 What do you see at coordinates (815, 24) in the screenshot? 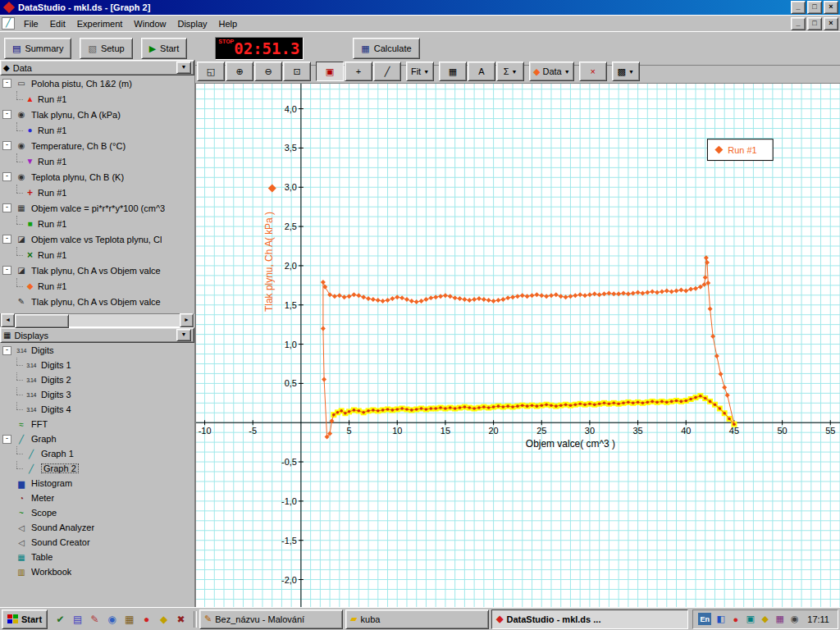
I see `mdi-restore-button: □` at bounding box center [815, 24].